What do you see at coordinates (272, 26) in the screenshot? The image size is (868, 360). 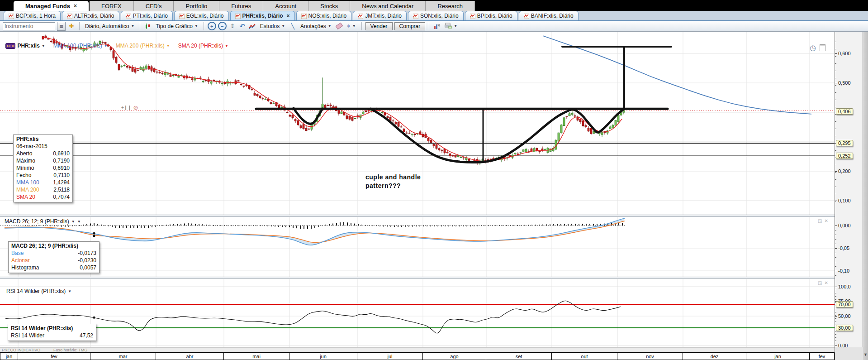 I see `studies-dropdown: Estudos ▼` at bounding box center [272, 26].